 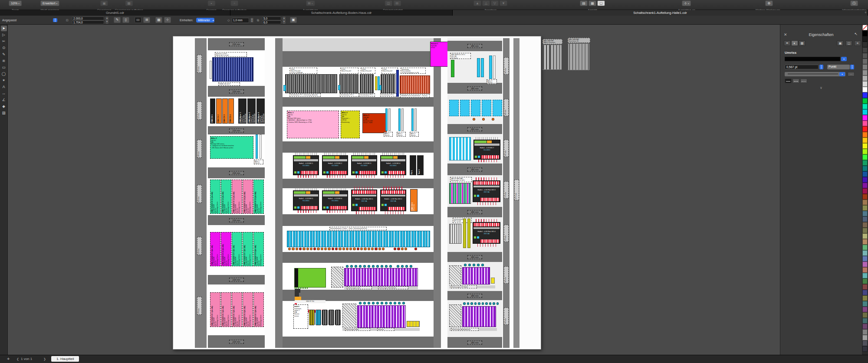 I want to click on module: Halle1Drehstrom-zähler 263ANeutral-trenn…, so click(x=301, y=317).